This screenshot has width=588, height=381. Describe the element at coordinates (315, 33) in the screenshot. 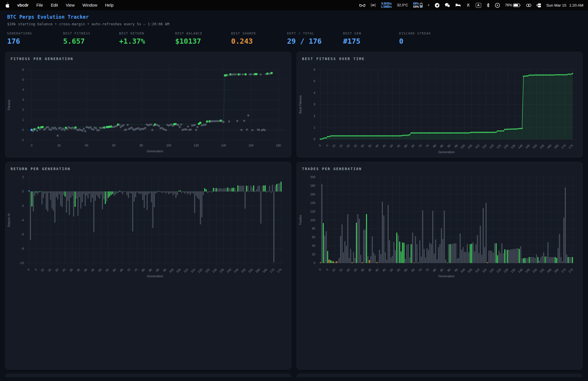

I see `stat-label: KEPT / TOTAL` at that location.